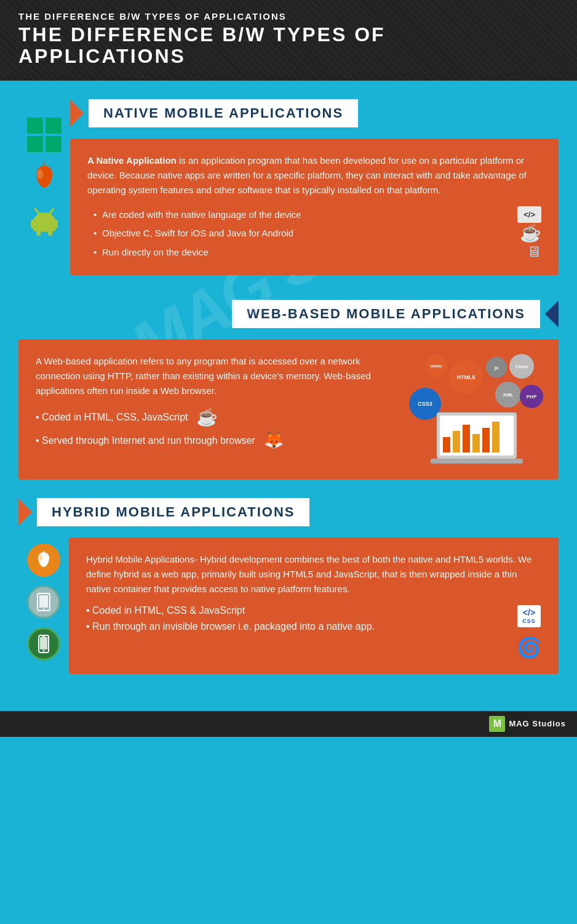 The image size is (577, 924). Describe the element at coordinates (165, 611) in the screenshot. I see `hybrid-bullet-1: • Coded in HTML, CSS & JavaScript` at that location.